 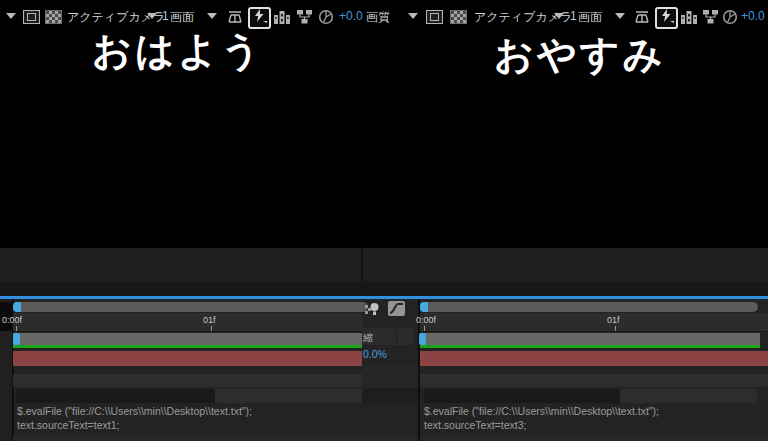 What do you see at coordinates (68, 425) in the screenshot?
I see `expression-field: text.sourceText=text1;` at bounding box center [68, 425].